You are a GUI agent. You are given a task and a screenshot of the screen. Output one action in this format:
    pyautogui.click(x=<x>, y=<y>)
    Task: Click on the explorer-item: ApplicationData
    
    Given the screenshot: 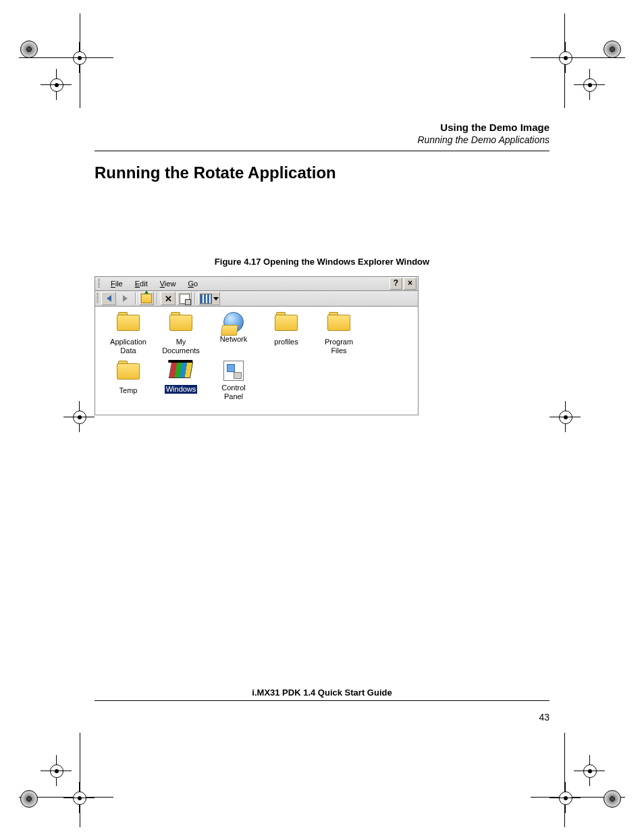 What is the action you would take?
    pyautogui.click(x=128, y=334)
    